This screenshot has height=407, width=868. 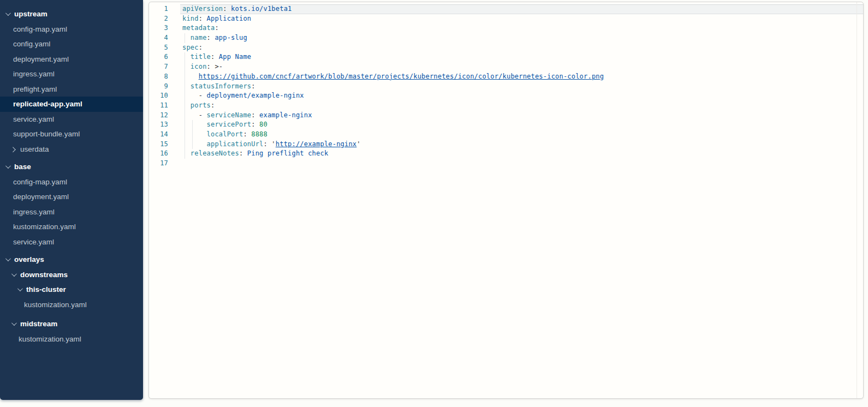 I want to click on line-number: 13, so click(x=158, y=125).